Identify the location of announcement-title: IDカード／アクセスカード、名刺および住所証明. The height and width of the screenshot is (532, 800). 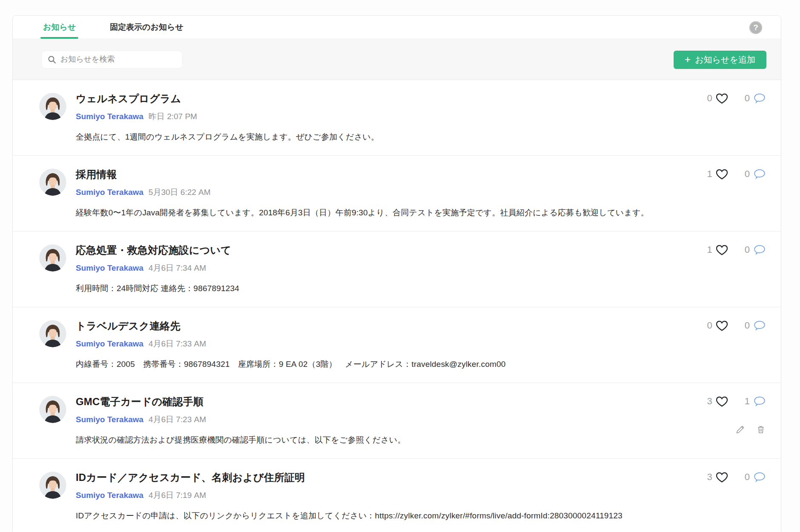
(374, 478).